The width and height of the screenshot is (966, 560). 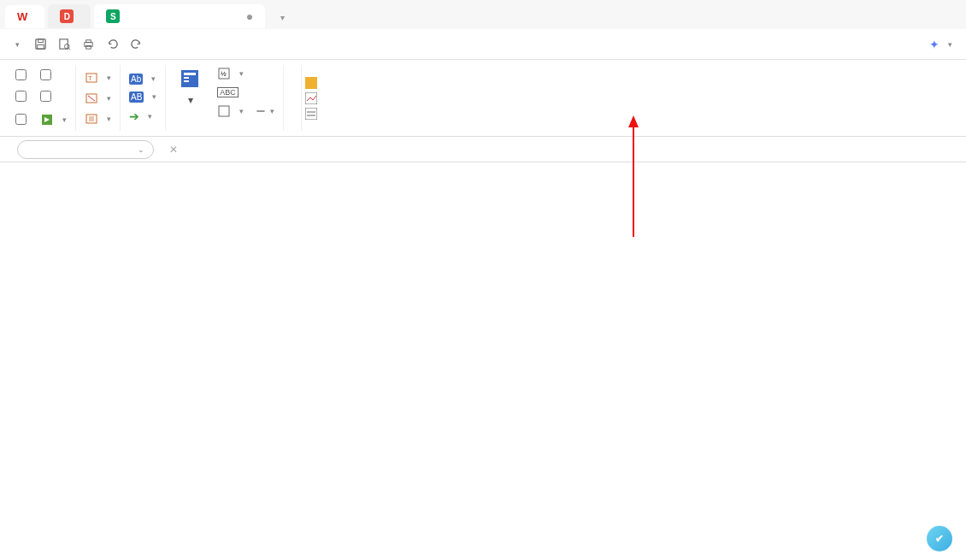 I want to click on ai-icon: ✦, so click(x=934, y=44).